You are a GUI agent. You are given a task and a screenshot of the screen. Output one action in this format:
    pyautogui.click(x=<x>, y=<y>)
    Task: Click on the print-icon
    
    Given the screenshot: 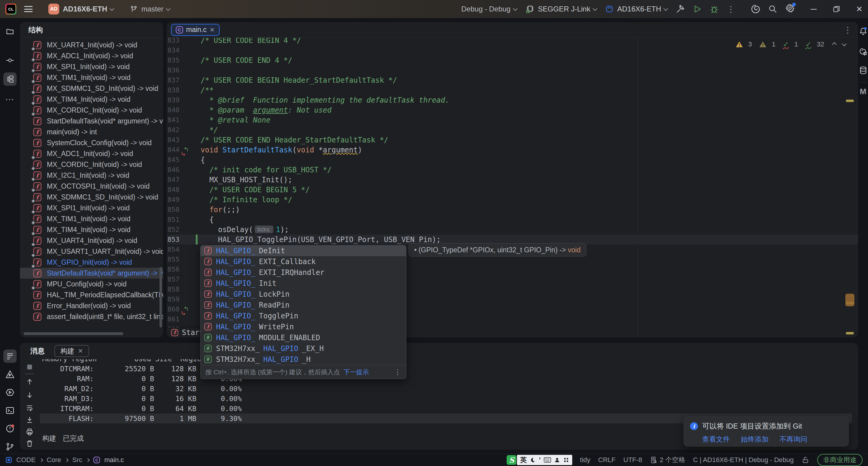 What is the action you would take?
    pyautogui.click(x=30, y=432)
    